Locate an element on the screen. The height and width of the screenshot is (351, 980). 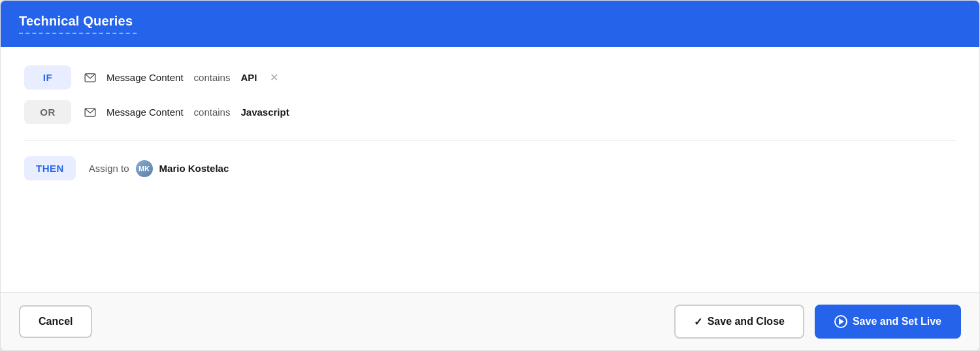
avatar-initials: MK is located at coordinates (144, 169).